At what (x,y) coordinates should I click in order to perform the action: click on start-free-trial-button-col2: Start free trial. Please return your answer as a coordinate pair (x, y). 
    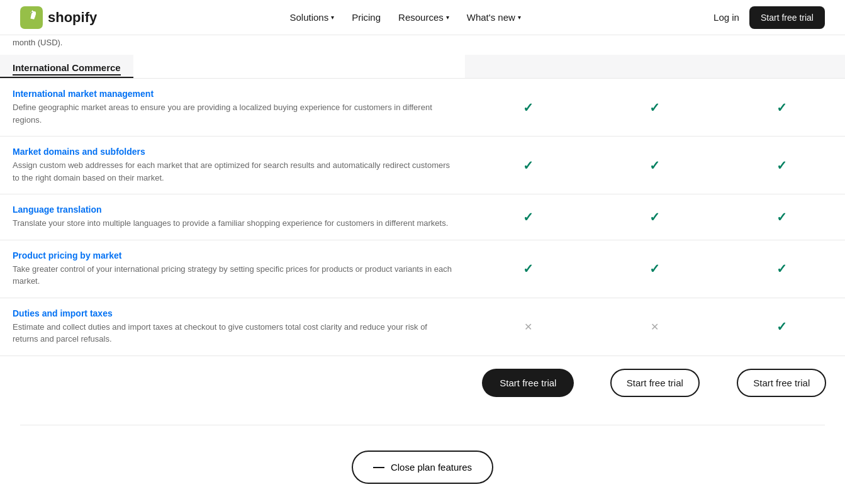
    Looking at the image, I should click on (655, 383).